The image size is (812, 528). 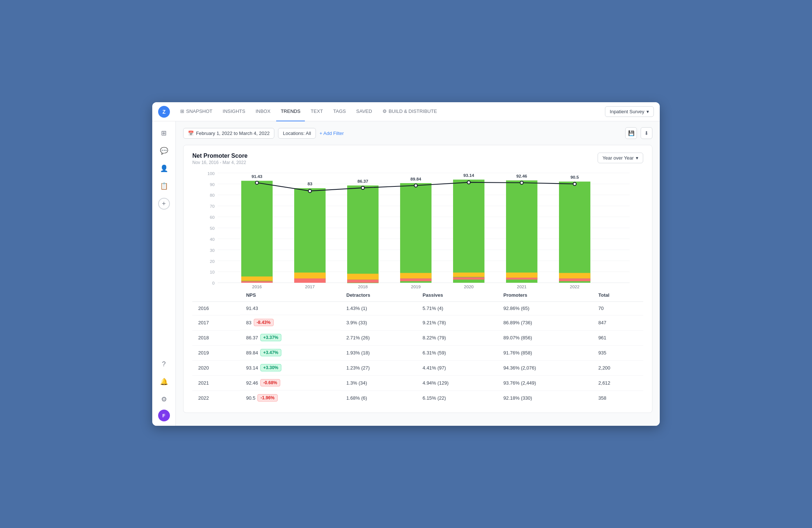 I want to click on cell-detractors: 1.3% (34), so click(x=379, y=383).